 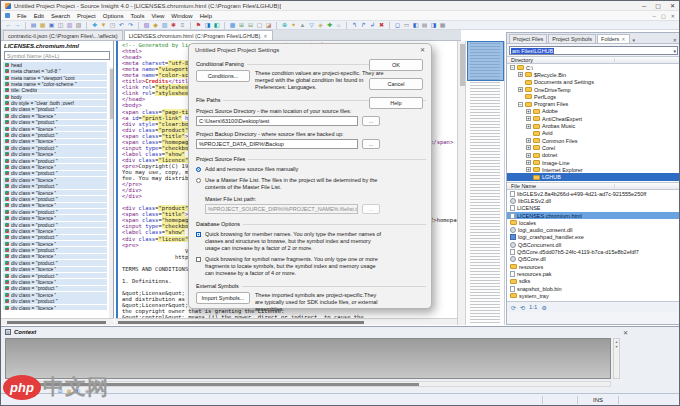 I want to click on check-member-row: Quick browsing for member names. You onl…, so click(x=290, y=242).